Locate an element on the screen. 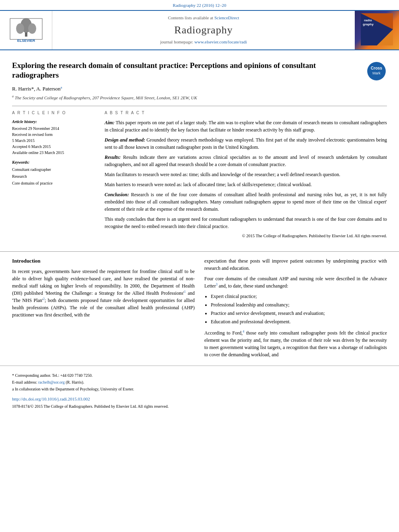 The image size is (399, 532). corresponding-author: * Corresponding author. Tel.: +44 020 77… is located at coordinates (200, 376).